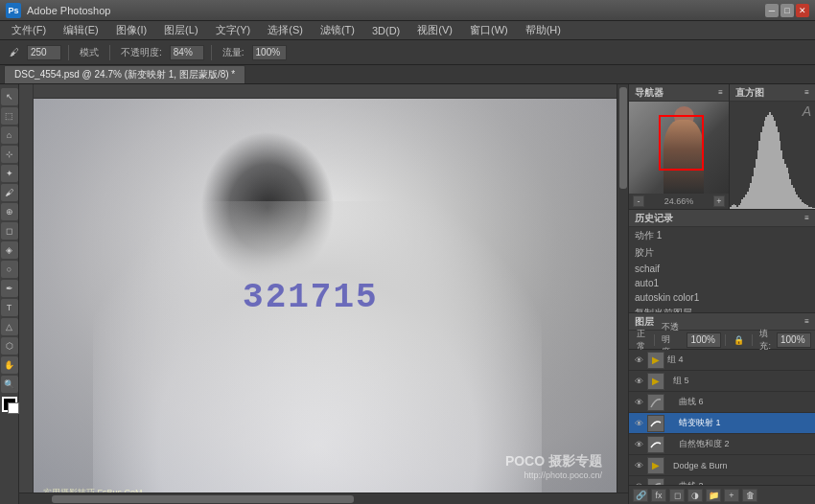  Describe the element at coordinates (719, 201) in the screenshot. I see `zoom-in-button: +` at that location.